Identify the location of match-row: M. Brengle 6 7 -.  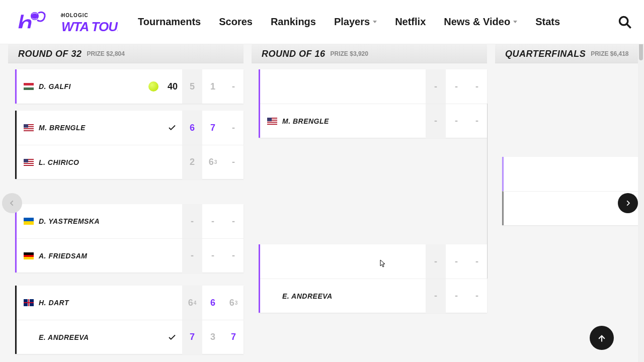
(130, 128).